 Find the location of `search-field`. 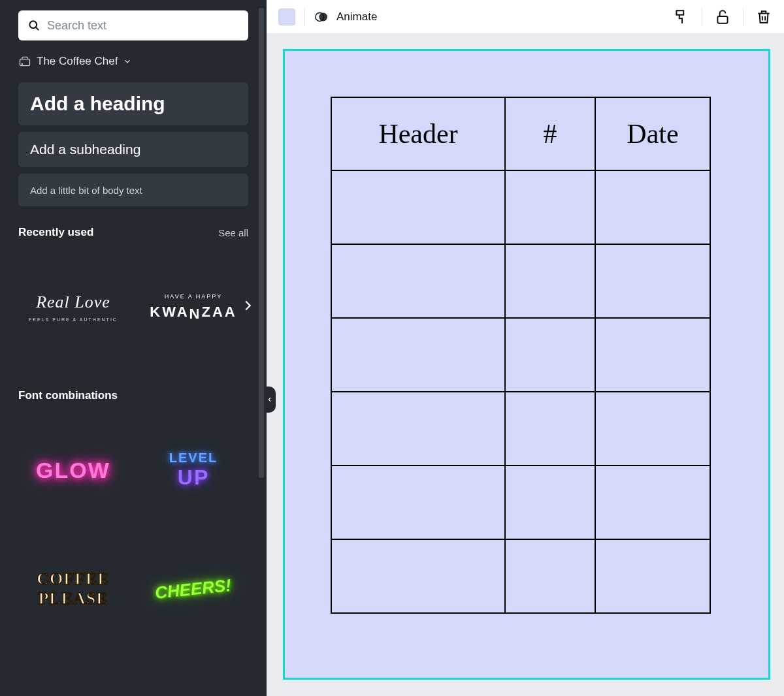

search-field is located at coordinates (133, 25).